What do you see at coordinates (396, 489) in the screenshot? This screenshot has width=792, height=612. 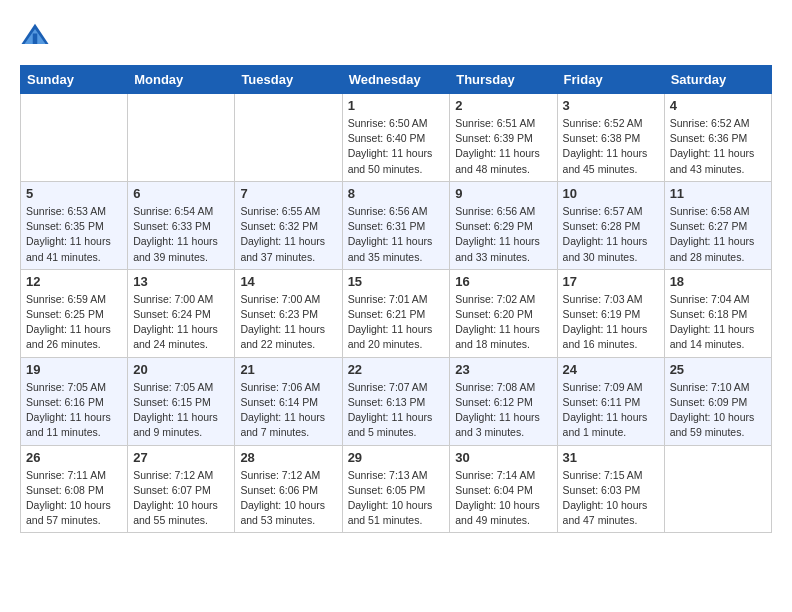 I see `calendar-cell: 29Sunrise: 7:13 AM Sunset: 6:05 PM Dayli…` at bounding box center [396, 489].